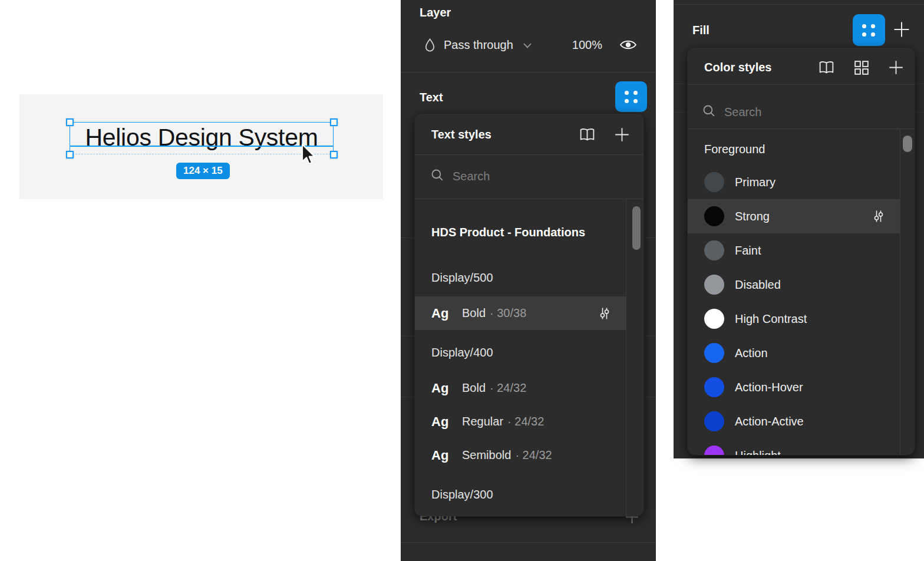  Describe the element at coordinates (807, 112) in the screenshot. I see `color-styles-search-input` at that location.